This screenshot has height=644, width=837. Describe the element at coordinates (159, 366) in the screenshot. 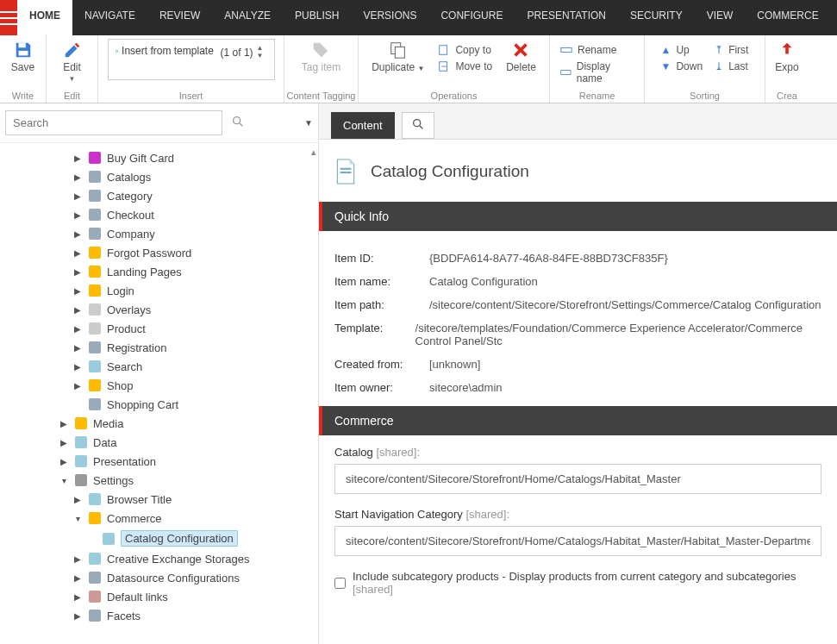

I see `tree-item-search: ▶Search` at that location.